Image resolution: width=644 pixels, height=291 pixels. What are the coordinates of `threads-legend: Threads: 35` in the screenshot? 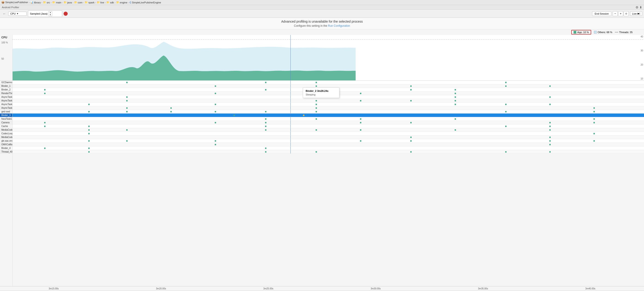 It's located at (624, 32).